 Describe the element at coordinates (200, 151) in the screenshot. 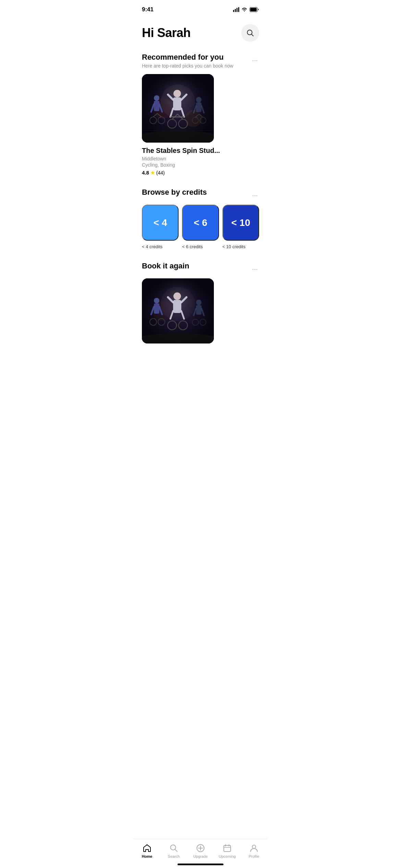

I see `studio-name: The Stables Spin Stud...` at that location.